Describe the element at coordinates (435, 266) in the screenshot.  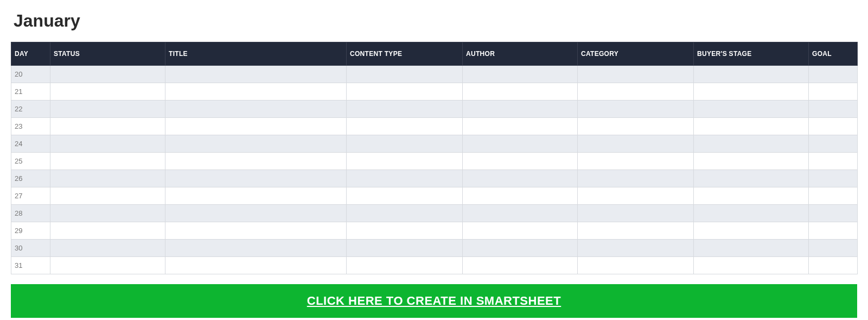
I see `table-row: 31` at that location.